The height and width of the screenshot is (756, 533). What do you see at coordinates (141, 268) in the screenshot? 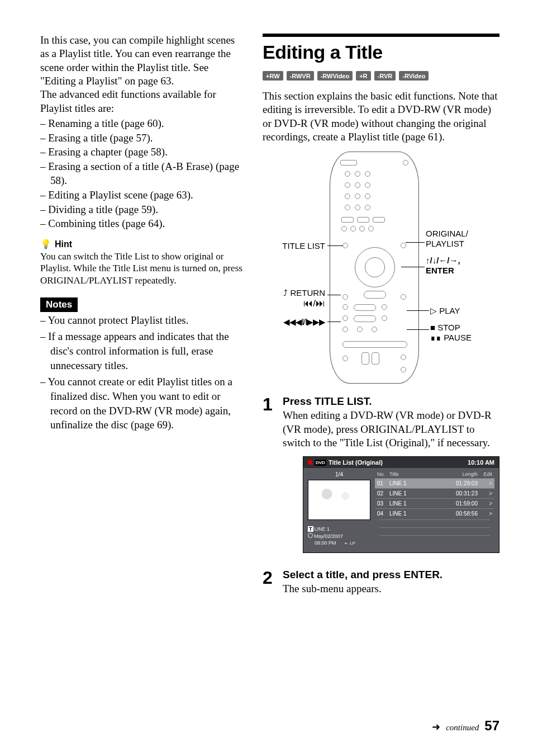
I see `hint-text: You can switch the Title List to show or…` at bounding box center [141, 268].